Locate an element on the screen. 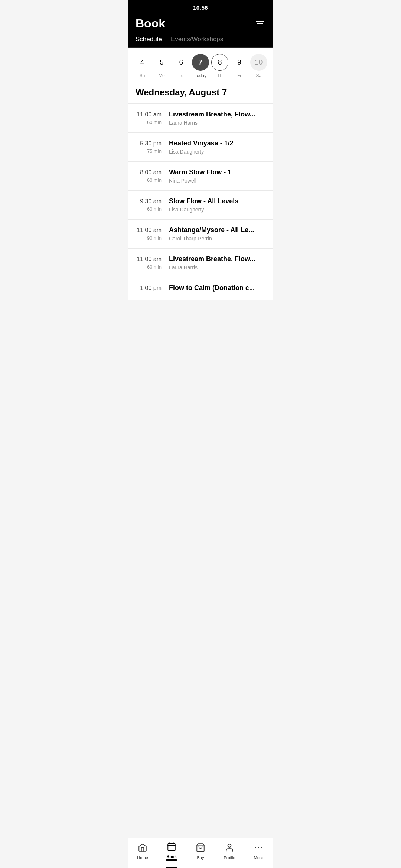  day-label-0: Su is located at coordinates (143, 76).